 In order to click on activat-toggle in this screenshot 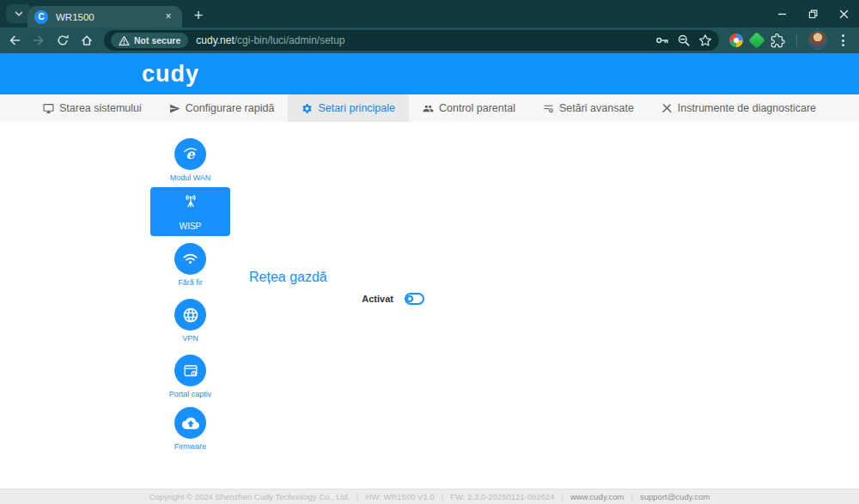, I will do `click(414, 299)`.